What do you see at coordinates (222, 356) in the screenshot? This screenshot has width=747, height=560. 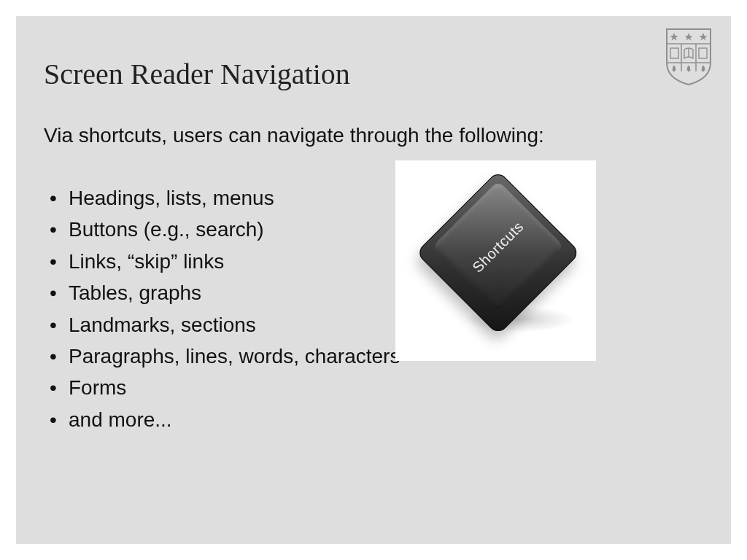 I see `list-item: Paragraphs, lines, words, characters` at bounding box center [222, 356].